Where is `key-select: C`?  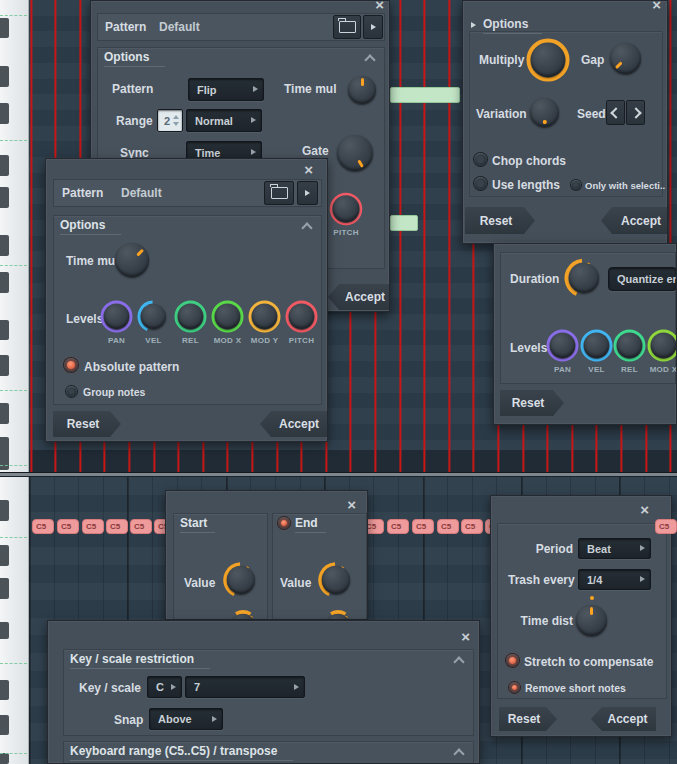 key-select: C is located at coordinates (164, 687).